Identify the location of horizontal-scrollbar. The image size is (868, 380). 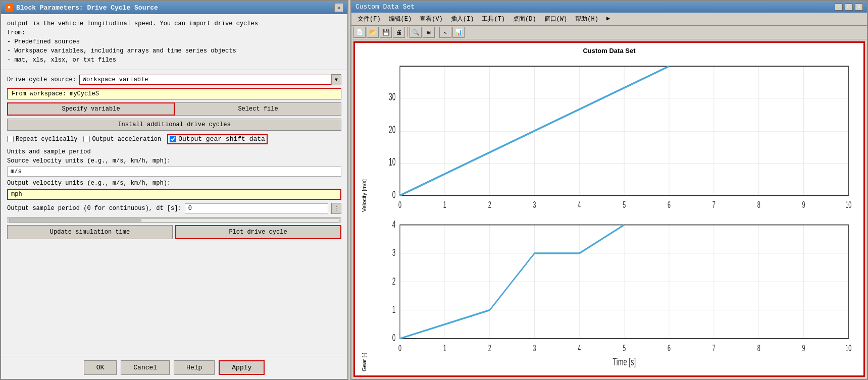
(174, 220).